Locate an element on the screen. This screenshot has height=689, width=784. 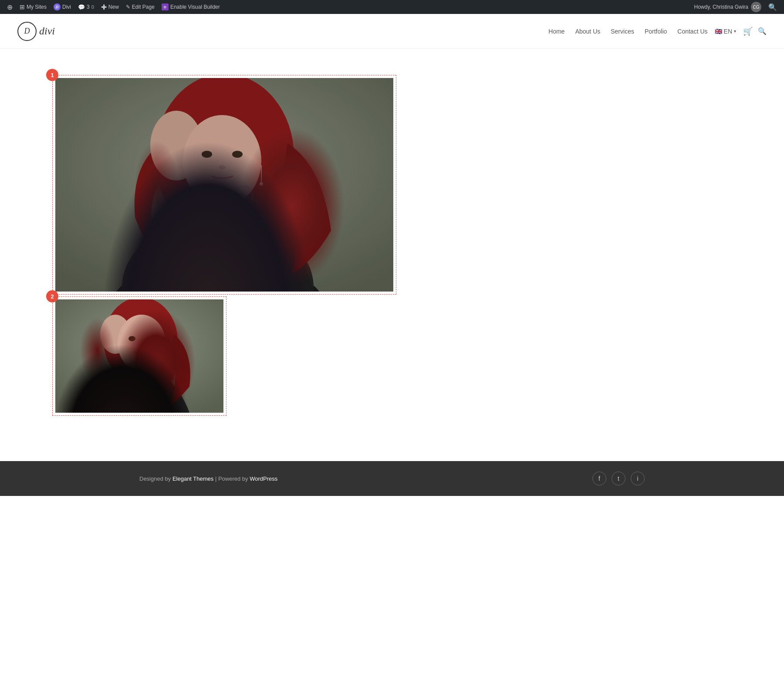
enable-visual-builder-label: Enable Visual Builder is located at coordinates (195, 7).